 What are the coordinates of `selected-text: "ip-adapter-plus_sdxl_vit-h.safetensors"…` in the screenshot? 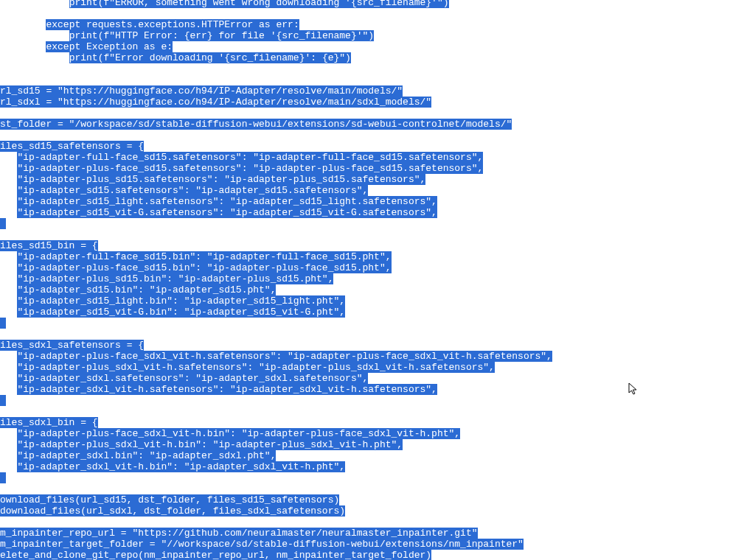 It's located at (256, 367).